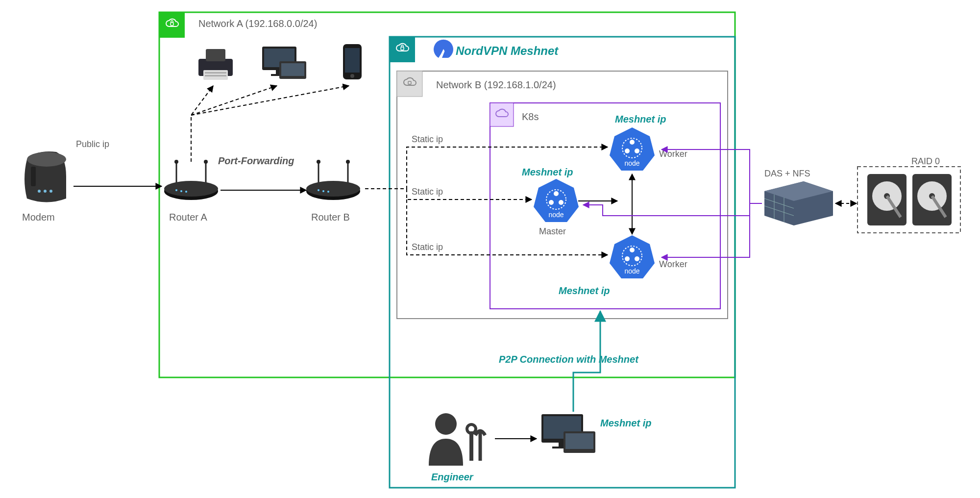  I want to click on meshnet-ip-master: Meshnet ip, so click(547, 172).